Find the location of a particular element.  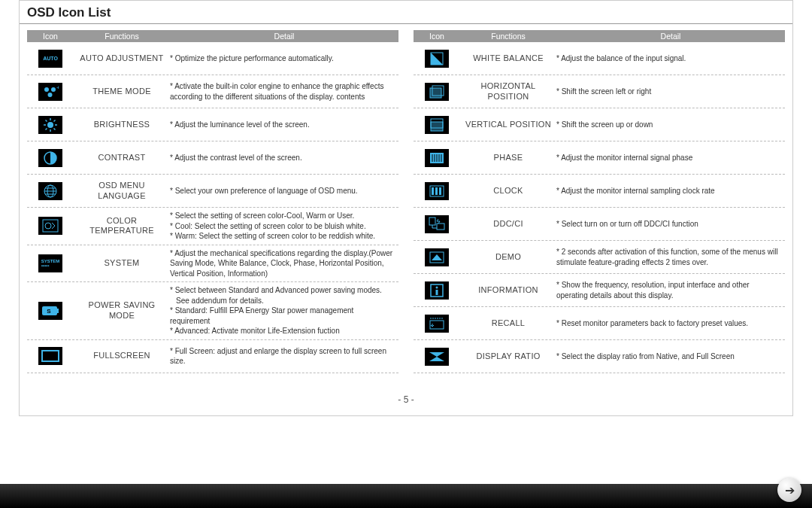

detail-item: Standard: Fulfill EPA Energy Star power … is located at coordinates (283, 316).